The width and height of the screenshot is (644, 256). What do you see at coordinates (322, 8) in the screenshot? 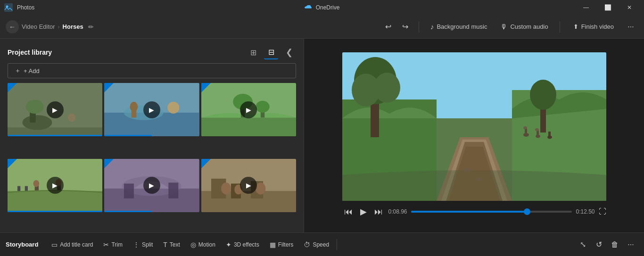
I see `onedrive-area: OneDrive` at bounding box center [322, 8].